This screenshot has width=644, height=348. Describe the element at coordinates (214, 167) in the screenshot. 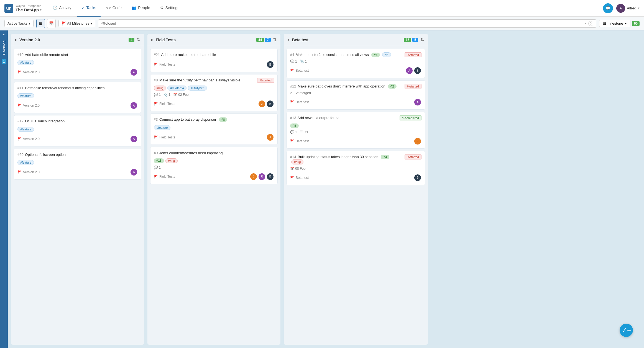

I see `task-9-meta: 💬 1` at that location.